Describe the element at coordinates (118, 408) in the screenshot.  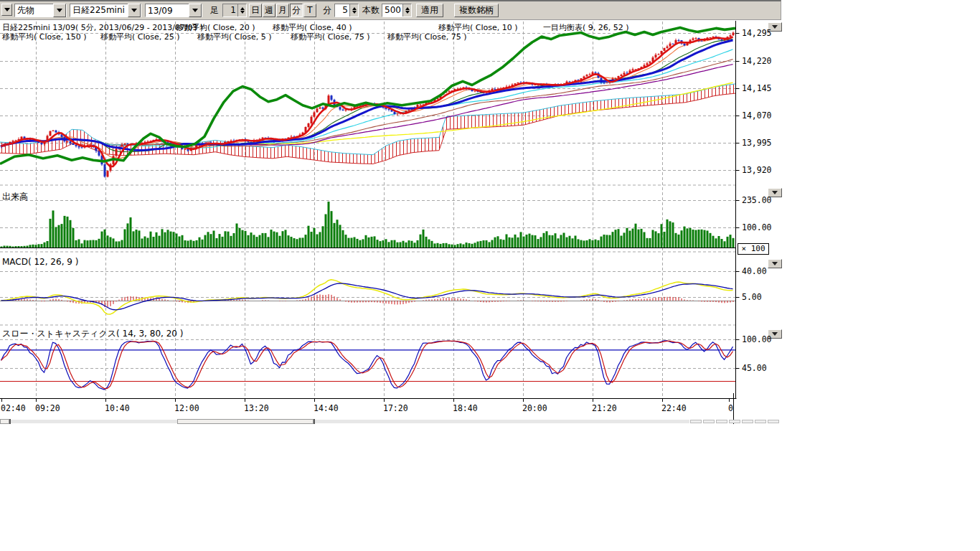
I see `time-tick-label: 10:40` at that location.